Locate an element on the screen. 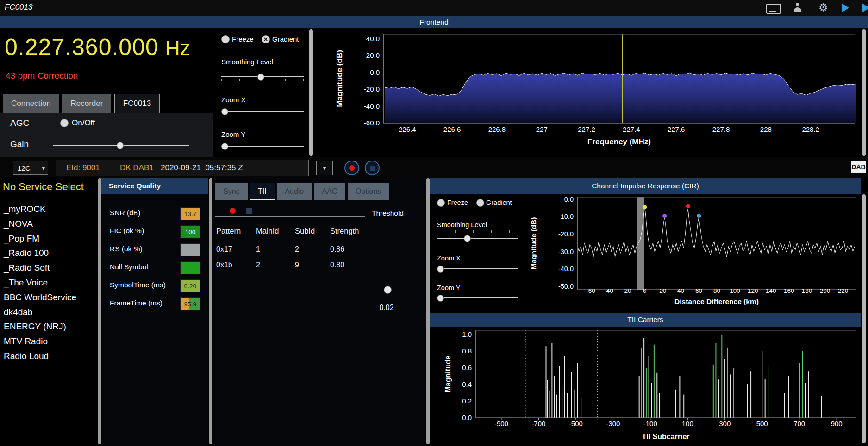  tab-sync: Sync is located at coordinates (231, 192).